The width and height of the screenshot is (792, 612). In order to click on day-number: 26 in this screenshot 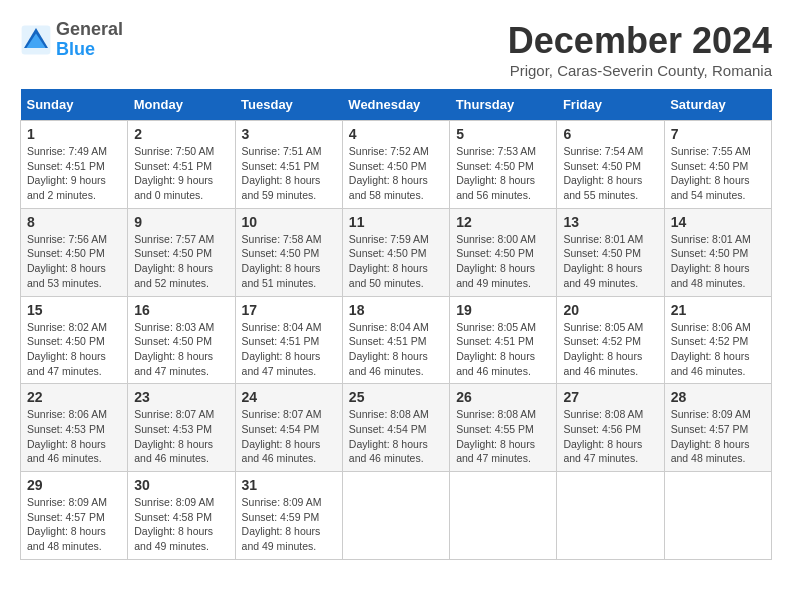, I will do `click(503, 397)`.